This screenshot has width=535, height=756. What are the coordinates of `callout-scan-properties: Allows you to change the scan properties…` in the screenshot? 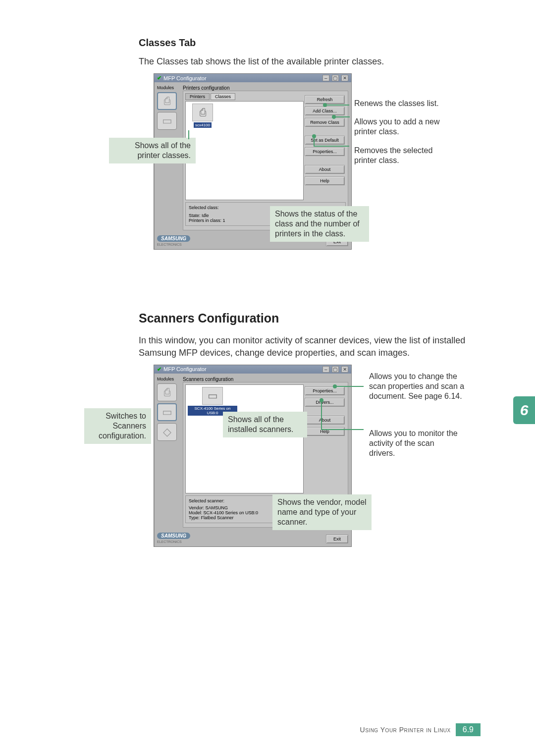 It's located at (419, 386).